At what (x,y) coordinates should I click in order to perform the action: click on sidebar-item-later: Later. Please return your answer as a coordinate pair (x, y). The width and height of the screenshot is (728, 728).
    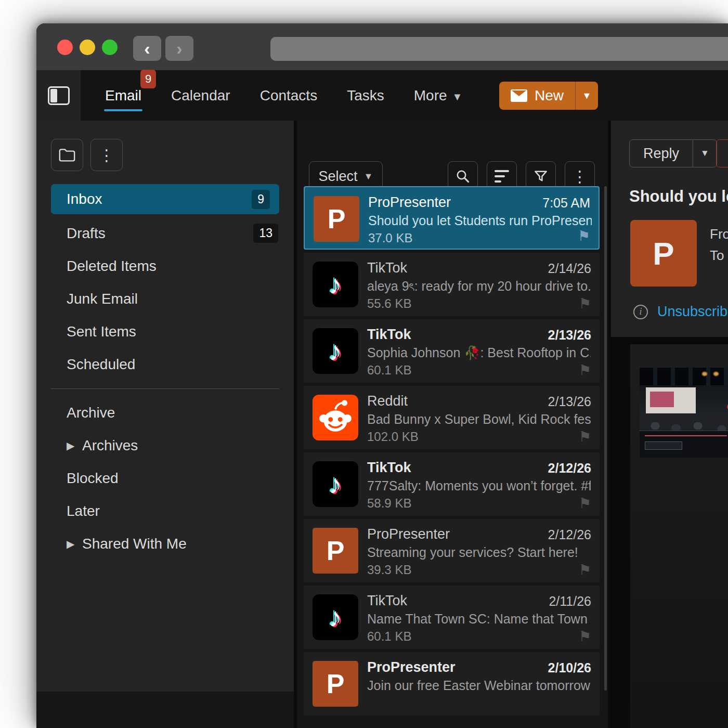
    Looking at the image, I should click on (165, 511).